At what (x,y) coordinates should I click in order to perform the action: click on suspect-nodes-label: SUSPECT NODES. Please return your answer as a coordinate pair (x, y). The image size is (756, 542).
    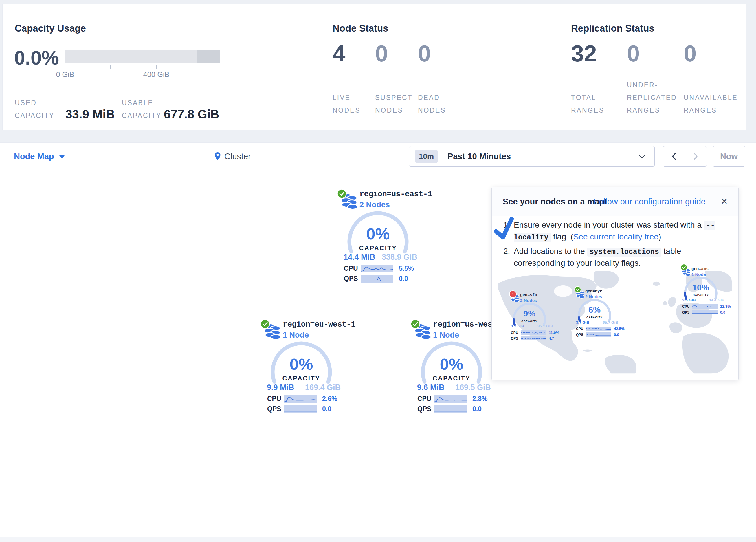
    Looking at the image, I should click on (394, 104).